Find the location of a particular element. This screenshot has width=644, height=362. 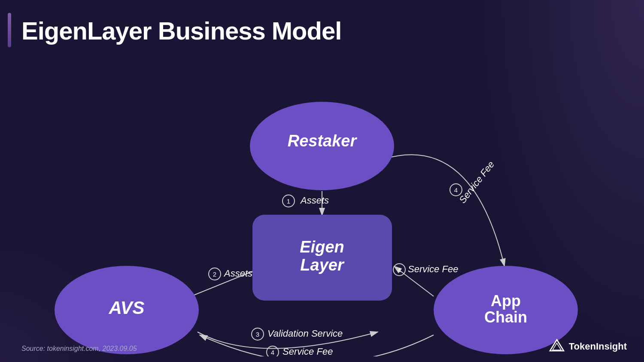

svg-text: Layer is located at coordinates (322, 265).